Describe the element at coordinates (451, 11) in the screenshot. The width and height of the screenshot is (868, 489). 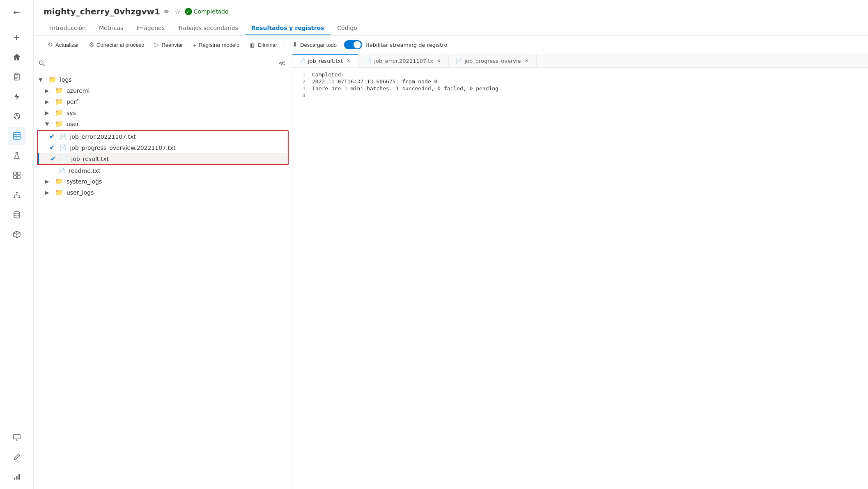
I see `header-title-row: mighty_cherry_0vhzgvw1 ✏️ ☆ ✓ Completado` at that location.